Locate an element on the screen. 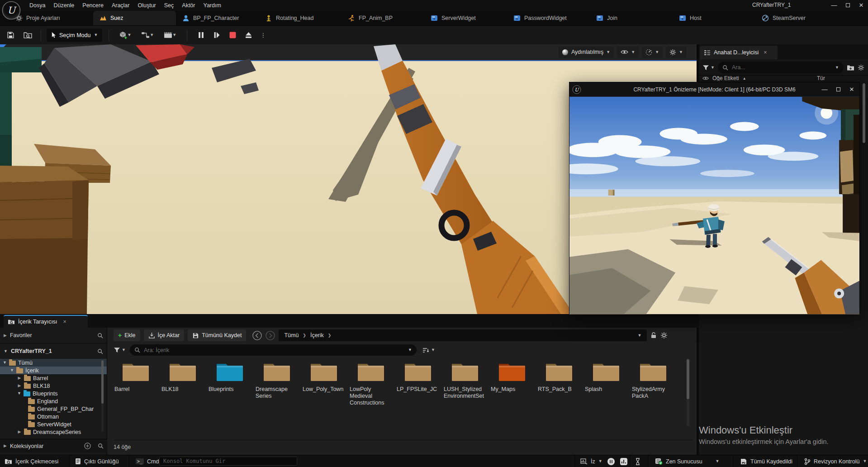  trace-dropdown: İz ▼ is located at coordinates (592, 461).